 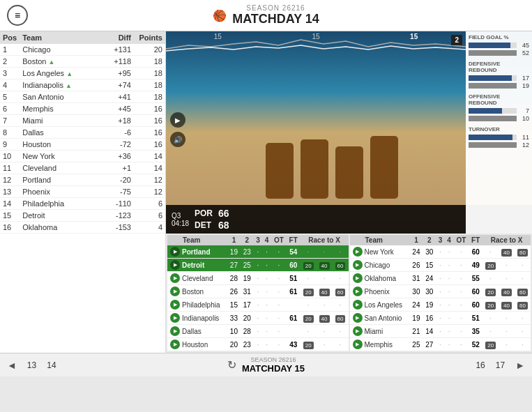 What do you see at coordinates (430, 240) in the screenshot?
I see `right-col-2: 2` at bounding box center [430, 240].